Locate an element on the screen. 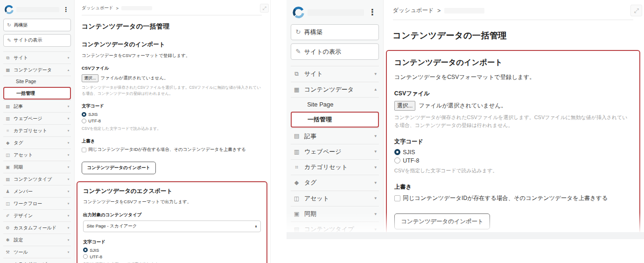 The width and height of the screenshot is (644, 263). sidebar-item-cloud-services: ☁クラウドサービス▼ is located at coordinates (37, 261).